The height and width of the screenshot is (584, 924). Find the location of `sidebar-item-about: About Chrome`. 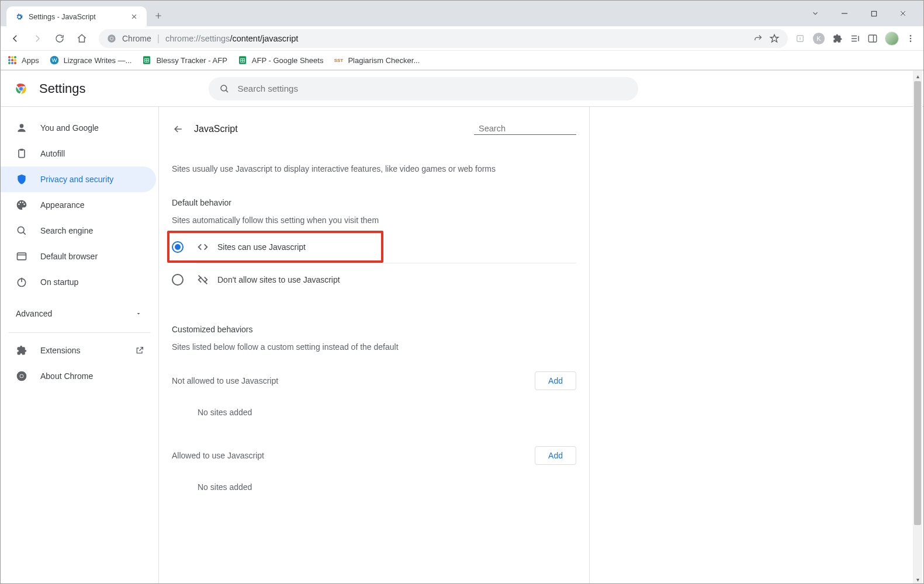

sidebar-item-about: About Chrome is located at coordinates (78, 376).